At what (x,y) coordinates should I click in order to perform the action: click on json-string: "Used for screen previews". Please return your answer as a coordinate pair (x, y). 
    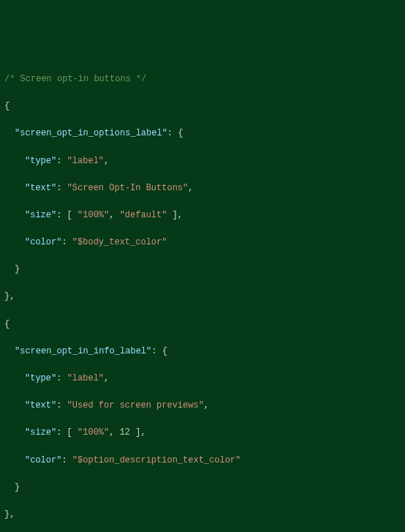
    Looking at the image, I should click on (136, 405).